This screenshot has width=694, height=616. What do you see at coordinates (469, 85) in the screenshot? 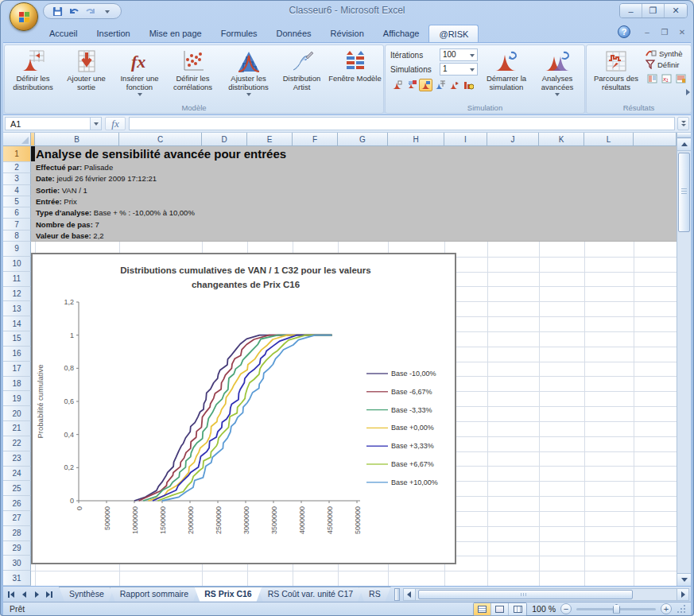
I see `sim-timer-button` at bounding box center [469, 85].